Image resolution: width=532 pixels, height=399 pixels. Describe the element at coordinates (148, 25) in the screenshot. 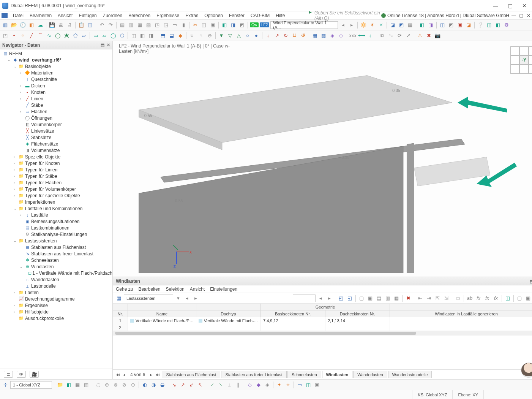

I see `grid-d-icon: ▧` at that location.